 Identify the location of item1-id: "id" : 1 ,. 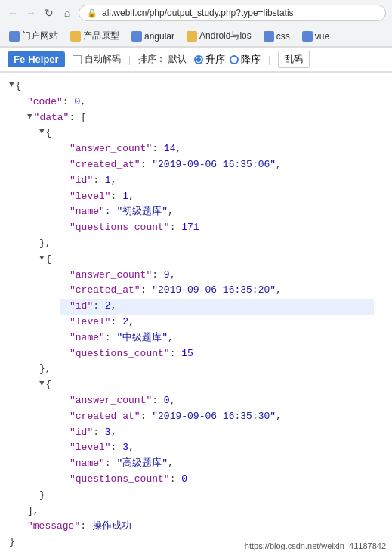
(227, 181).